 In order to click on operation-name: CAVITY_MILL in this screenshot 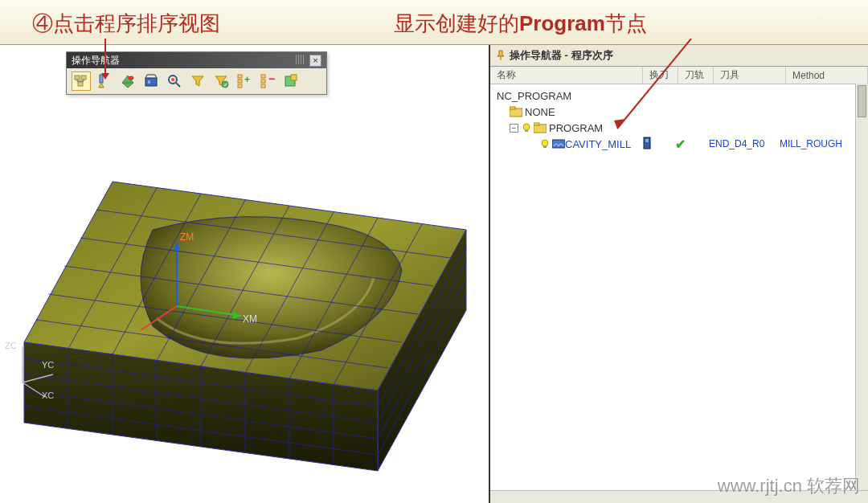, I will do `click(598, 145)`.